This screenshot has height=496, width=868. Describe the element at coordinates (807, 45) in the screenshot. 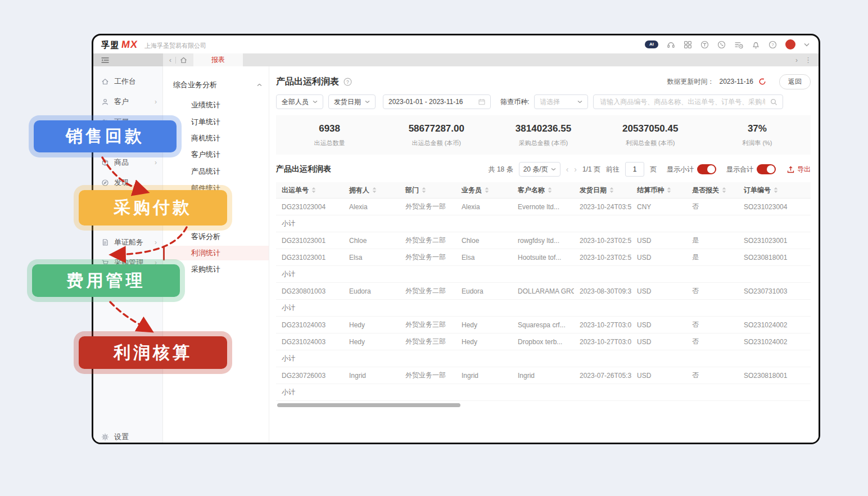

I see `chevron-down-icon` at that location.